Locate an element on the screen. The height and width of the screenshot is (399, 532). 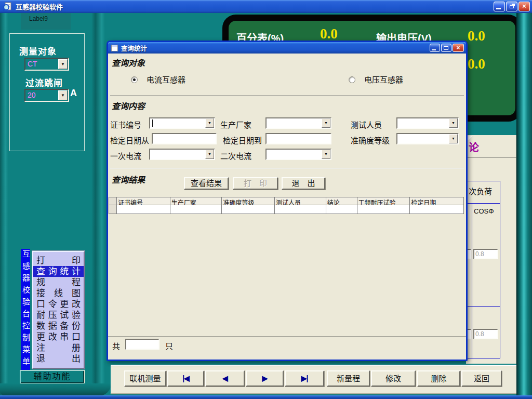
certificate-number-label: 证书编号 is located at coordinates (126, 125).